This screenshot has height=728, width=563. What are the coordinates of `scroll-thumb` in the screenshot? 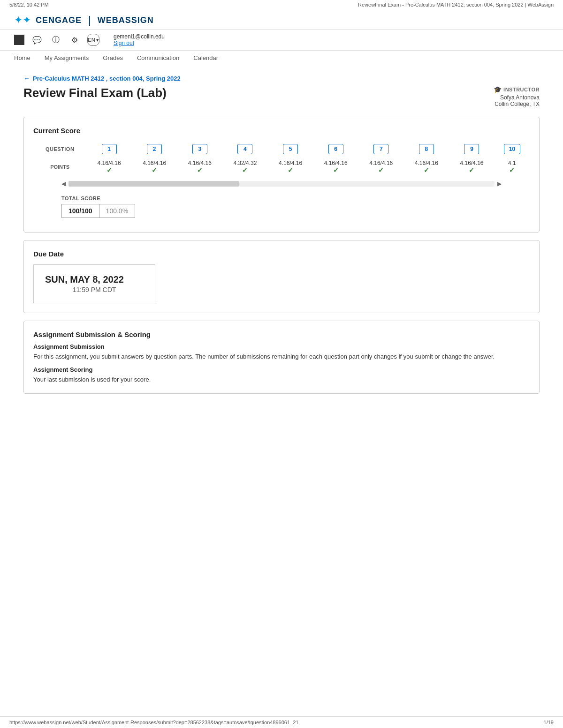 It's located at (154, 184).